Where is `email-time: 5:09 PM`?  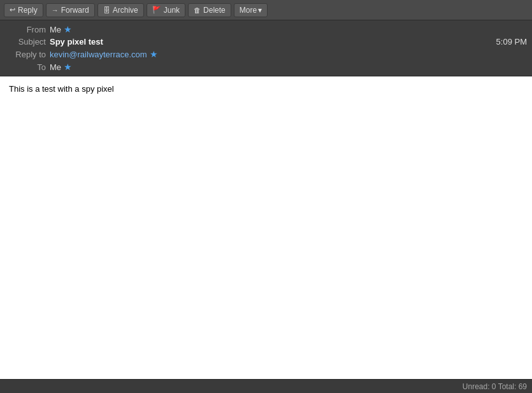
email-time: 5:09 PM is located at coordinates (315, 42).